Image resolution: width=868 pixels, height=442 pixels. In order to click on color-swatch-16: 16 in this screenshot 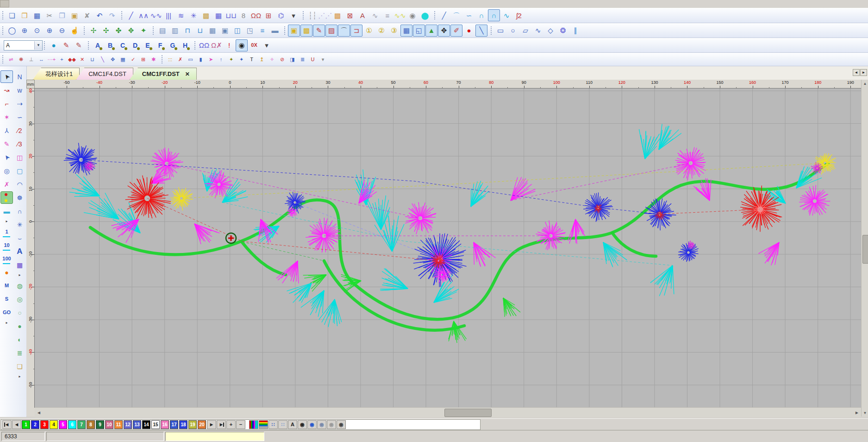, I will do `click(165, 424)`.